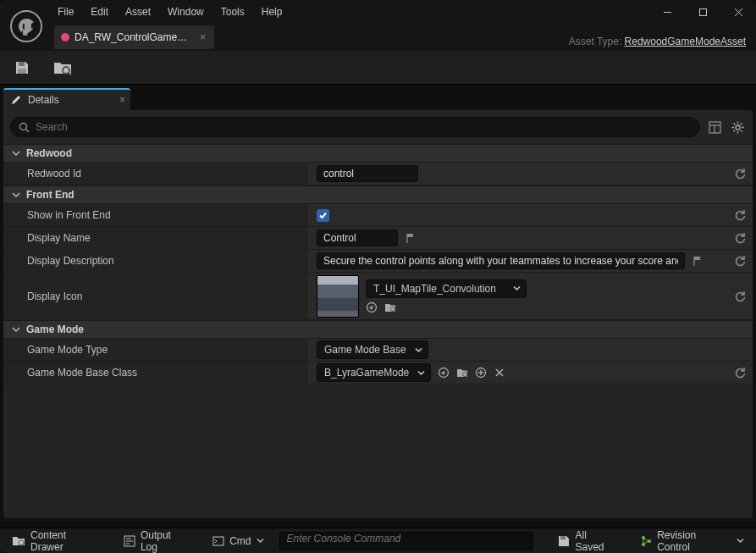 This screenshot has width=756, height=553. What do you see at coordinates (157, 540) in the screenshot?
I see `output-log-button: Output Log` at bounding box center [157, 540].